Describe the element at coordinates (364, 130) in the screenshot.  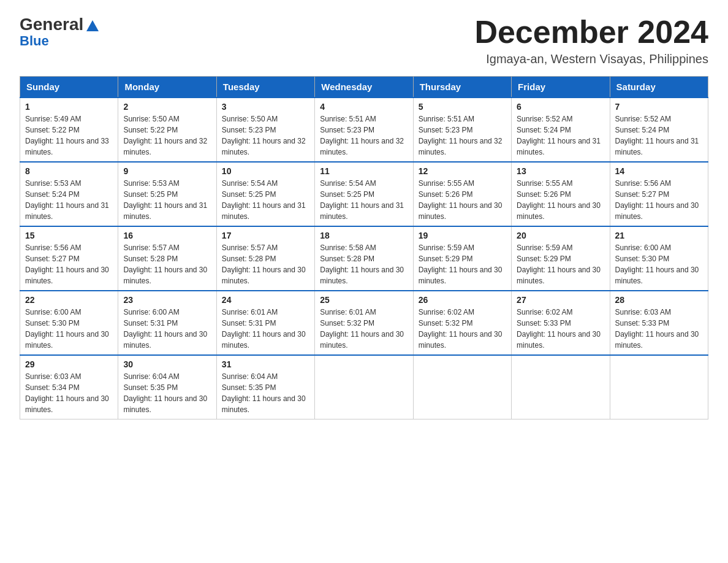
I see `table-row: 4 Sunrise: 5:51 AMSunset: 5:23 PMDayligh…` at that location.